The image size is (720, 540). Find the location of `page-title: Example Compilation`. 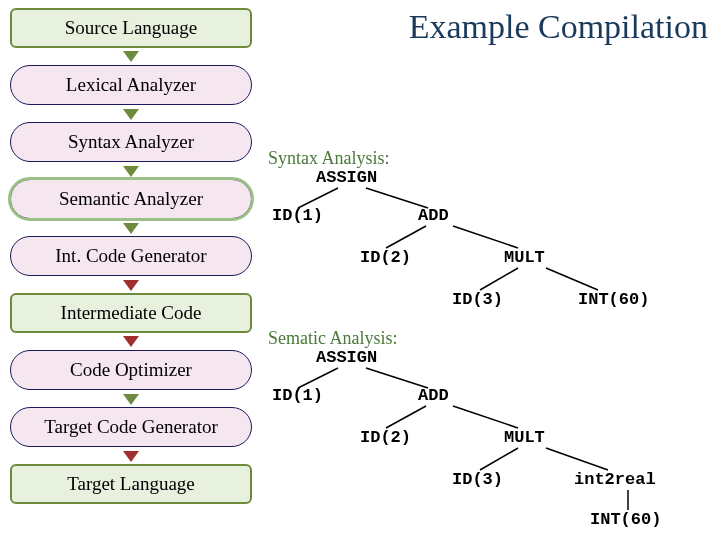

page-title: Example Compilation is located at coordinates (558, 27).